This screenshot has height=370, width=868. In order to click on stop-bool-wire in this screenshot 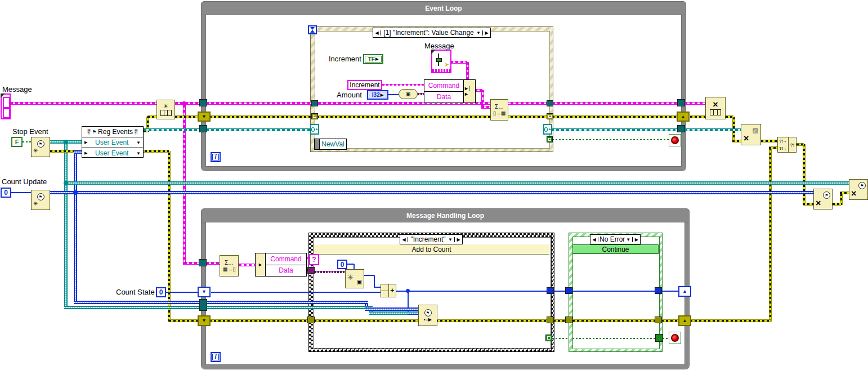, I will do `click(27, 142)`.